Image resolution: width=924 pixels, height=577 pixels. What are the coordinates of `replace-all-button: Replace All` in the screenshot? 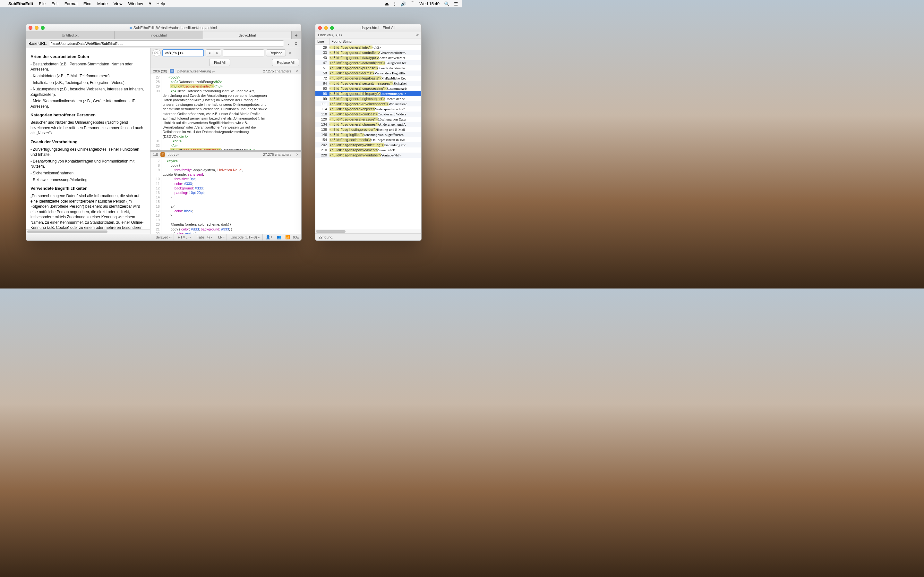 It's located at (286, 63).